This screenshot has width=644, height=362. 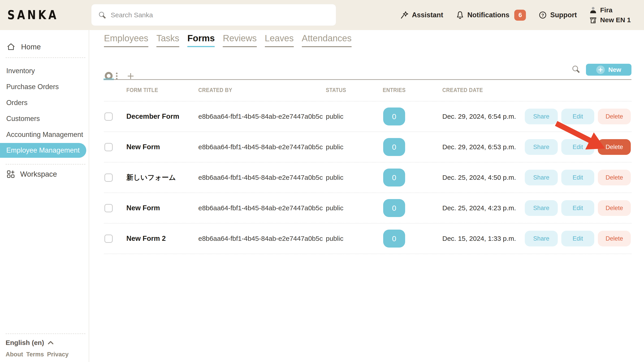 What do you see at coordinates (240, 40) in the screenshot?
I see `tab-reviews: Reviews` at bounding box center [240, 40].